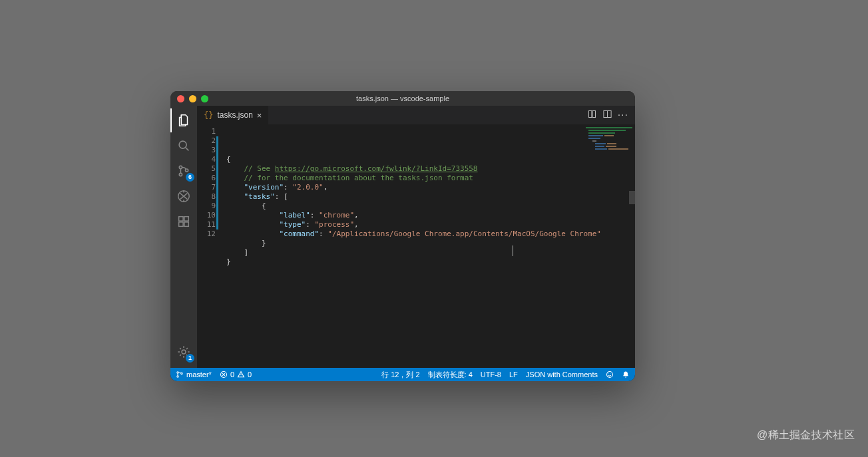 The height and width of the screenshot is (457, 868). What do you see at coordinates (403, 98) in the screenshot?
I see `window-title: tasks.json — vscode-sample` at bounding box center [403, 98].